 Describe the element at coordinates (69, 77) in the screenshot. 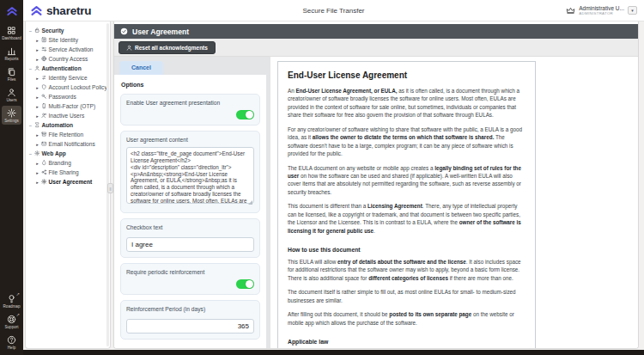

I see `tree-item-label: Identity Service` at that location.